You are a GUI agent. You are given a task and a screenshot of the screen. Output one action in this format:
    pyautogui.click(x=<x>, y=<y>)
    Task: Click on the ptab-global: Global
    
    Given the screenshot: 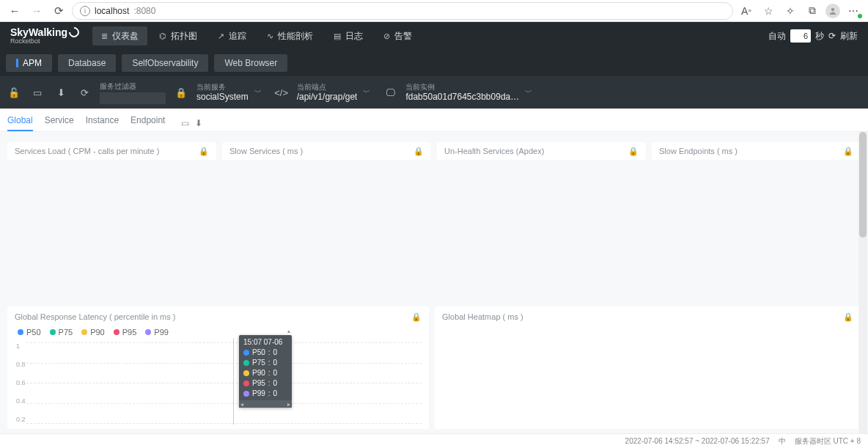 What is the action you would take?
    pyautogui.click(x=21, y=123)
    